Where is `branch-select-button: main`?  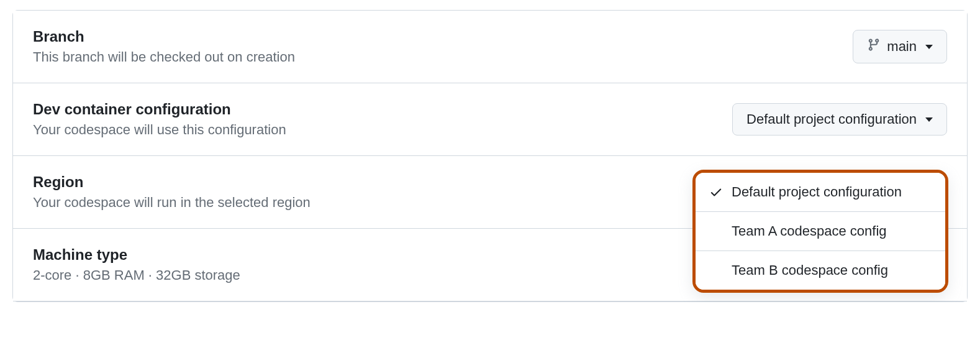
branch-select-button: main is located at coordinates (900, 47).